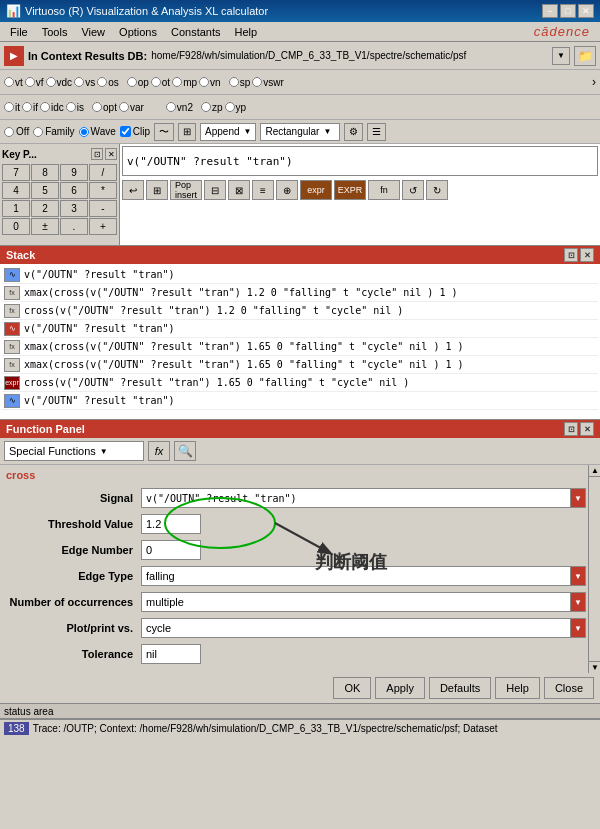 The image size is (600, 829). I want to click on clip-checkbox, so click(126, 132).